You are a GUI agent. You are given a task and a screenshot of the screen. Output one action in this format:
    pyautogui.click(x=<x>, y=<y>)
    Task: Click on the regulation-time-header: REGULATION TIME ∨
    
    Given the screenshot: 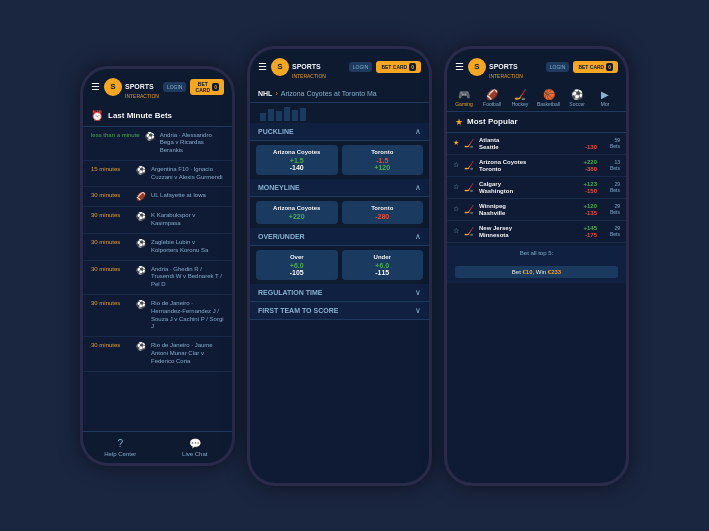 What is the action you would take?
    pyautogui.click(x=340, y=293)
    